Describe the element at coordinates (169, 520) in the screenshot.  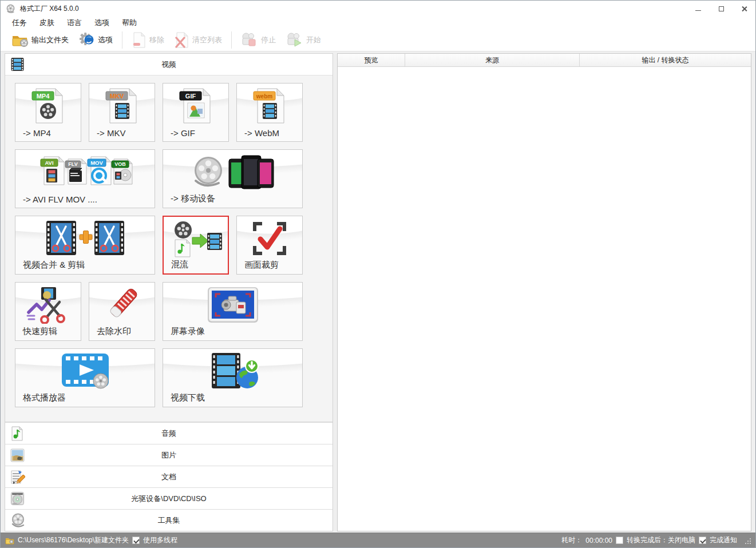
I see `category-toolset: 工具集` at that location.